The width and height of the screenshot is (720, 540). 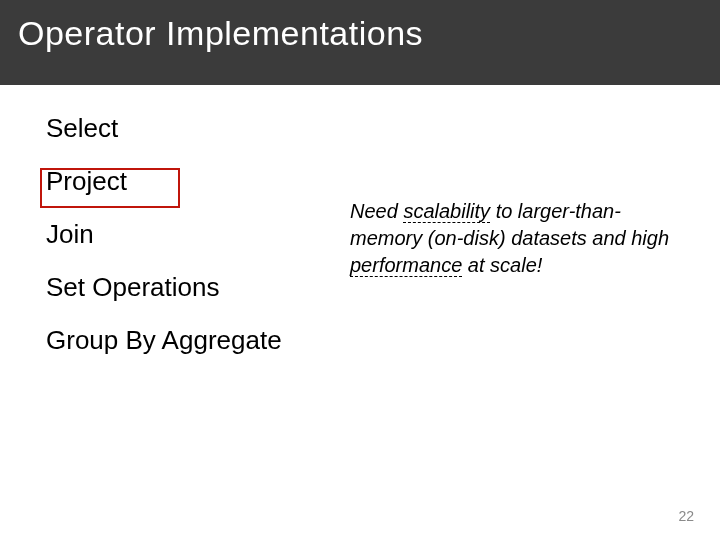 I want to click on operator-group-by: Group By Aggregate, so click(x=383, y=340).